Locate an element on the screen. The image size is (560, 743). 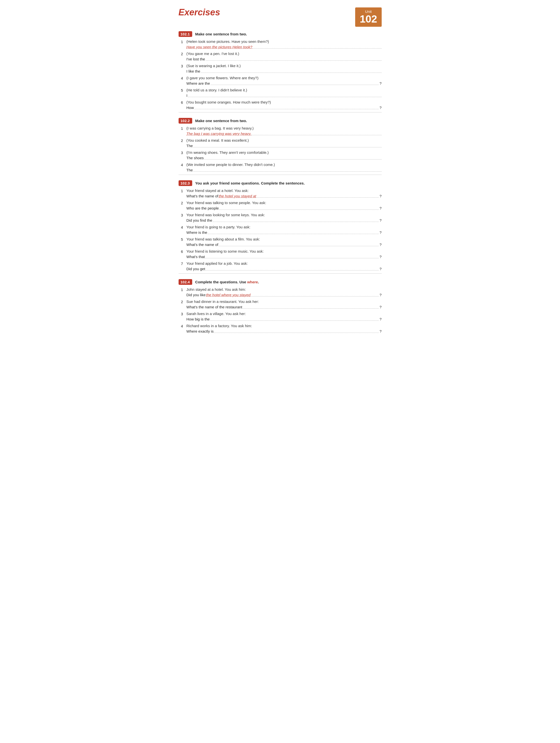
item-prompt-row: 2Sue had dinner in a restaurant. You ask… is located at coordinates (282, 302).